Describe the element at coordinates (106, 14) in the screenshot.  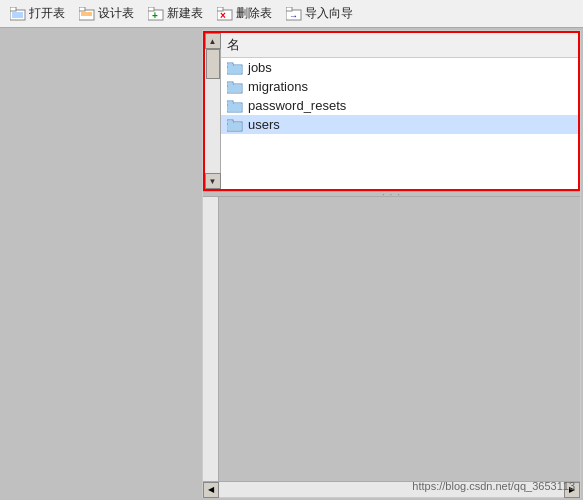
I see `design-table-button: 设计表` at that location.